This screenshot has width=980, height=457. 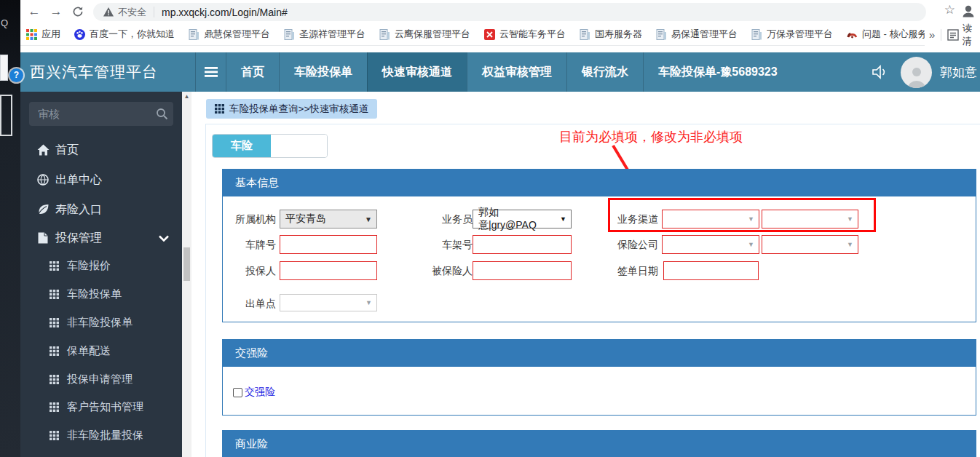 I want to click on baidu-paw-icon, so click(x=80, y=35).